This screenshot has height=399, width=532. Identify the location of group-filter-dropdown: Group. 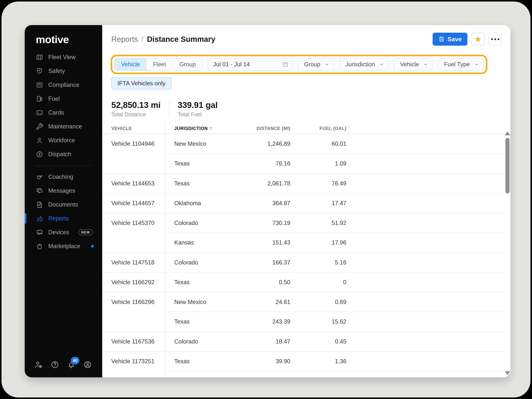
(316, 64).